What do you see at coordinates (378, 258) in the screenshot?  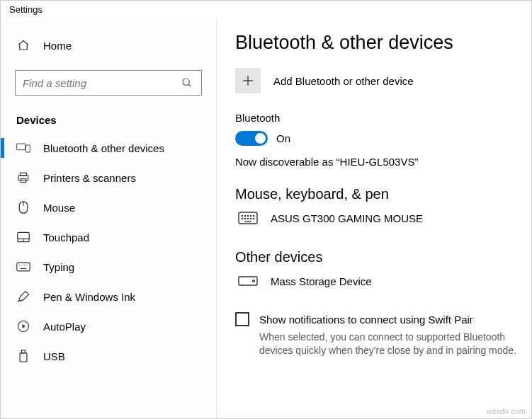 I see `other-section-title: Other devices` at bounding box center [378, 258].